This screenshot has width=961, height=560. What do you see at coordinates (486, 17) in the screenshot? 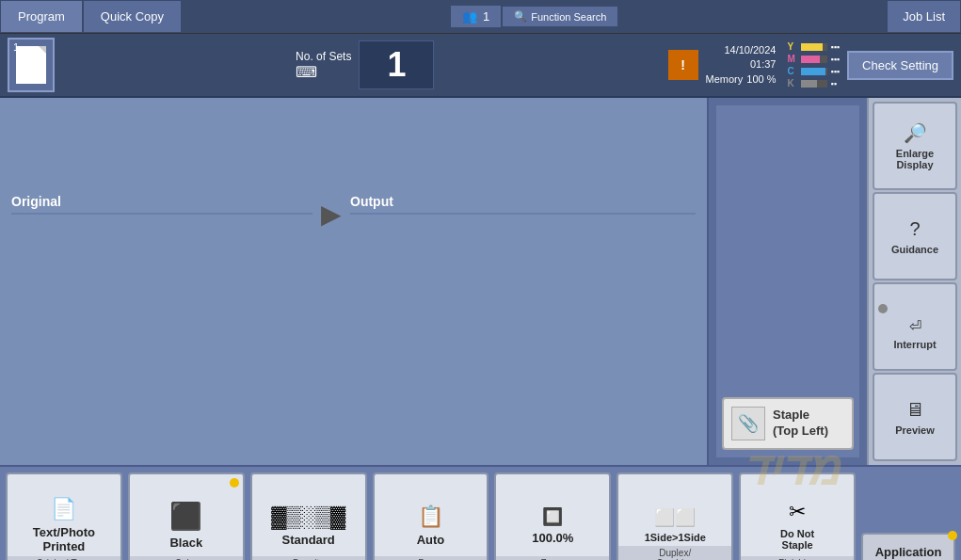
I see `user-count: 1` at bounding box center [486, 17].